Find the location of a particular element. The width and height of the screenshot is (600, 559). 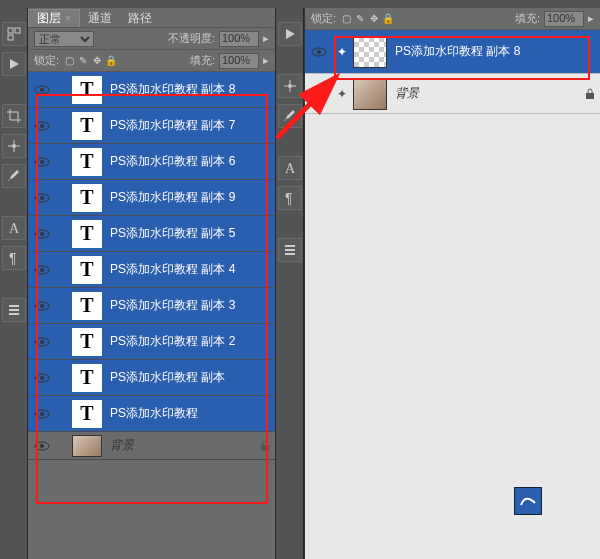

opacity-label: 不透明度: is located at coordinates (192, 38).